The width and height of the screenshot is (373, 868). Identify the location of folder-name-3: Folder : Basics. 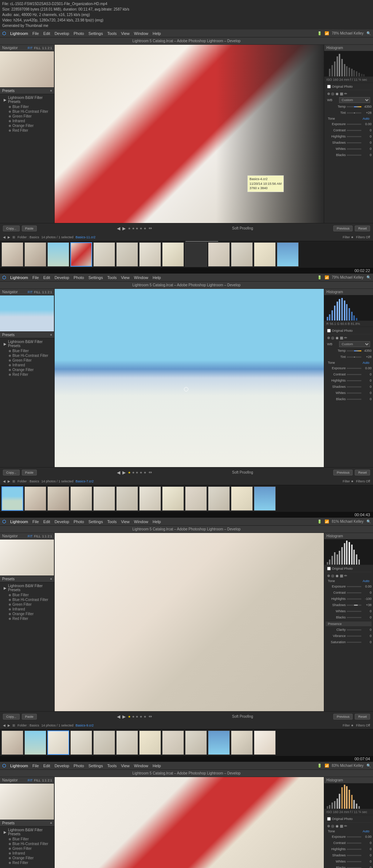
(28, 725).